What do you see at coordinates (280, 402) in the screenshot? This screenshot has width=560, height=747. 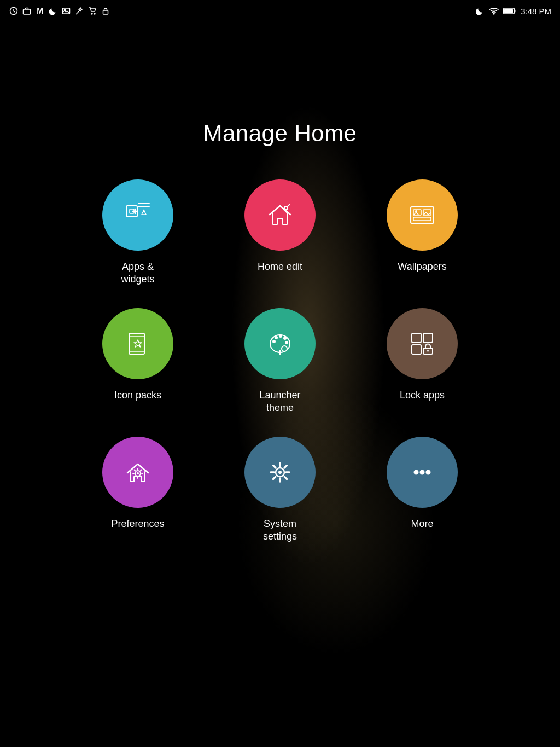 I see `launcher-theme-label: Launchertheme` at bounding box center [280, 402].